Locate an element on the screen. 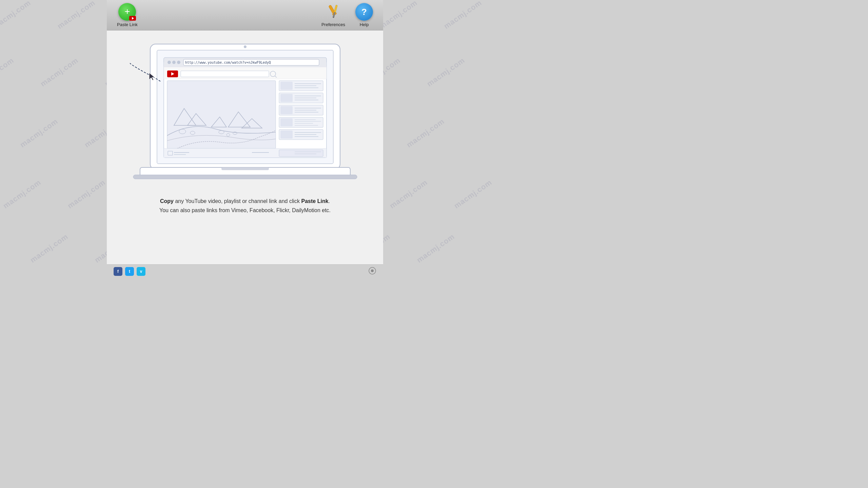 The width and height of the screenshot is (868, 488). twitter-icon: t is located at coordinates (130, 271).